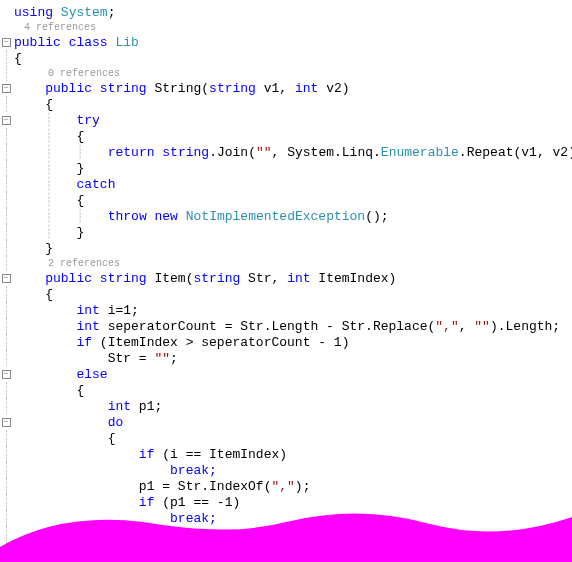 This screenshot has height=562, width=572. Describe the element at coordinates (286, 537) in the screenshot. I see `torn-edge-decoration` at that location.